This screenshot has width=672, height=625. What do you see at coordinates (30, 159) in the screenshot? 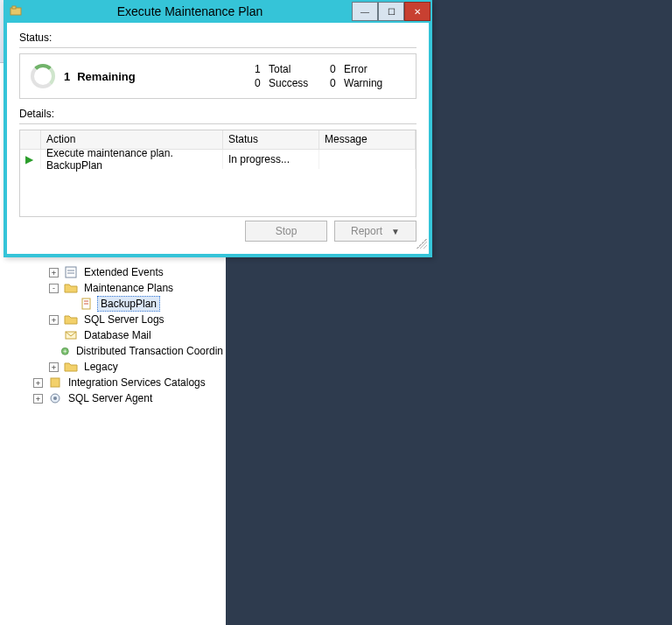
I see `play-circle-icon: ▶` at bounding box center [30, 159].